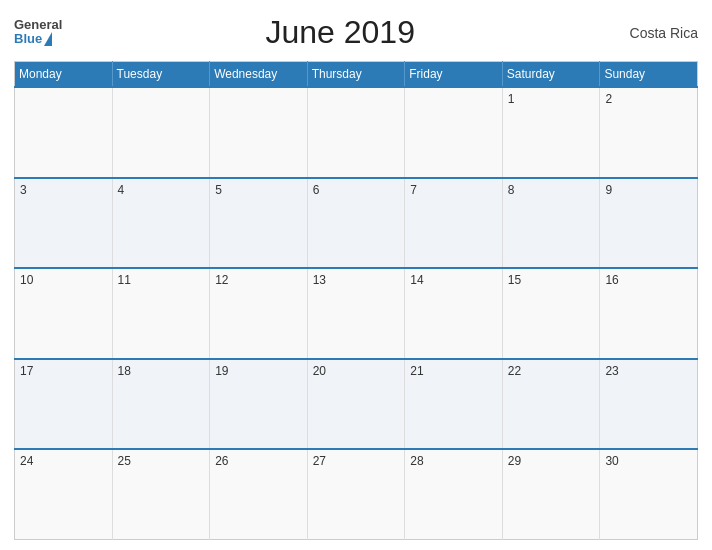 The height and width of the screenshot is (550, 712). Describe the element at coordinates (259, 314) in the screenshot. I see `table-row: 12` at that location.